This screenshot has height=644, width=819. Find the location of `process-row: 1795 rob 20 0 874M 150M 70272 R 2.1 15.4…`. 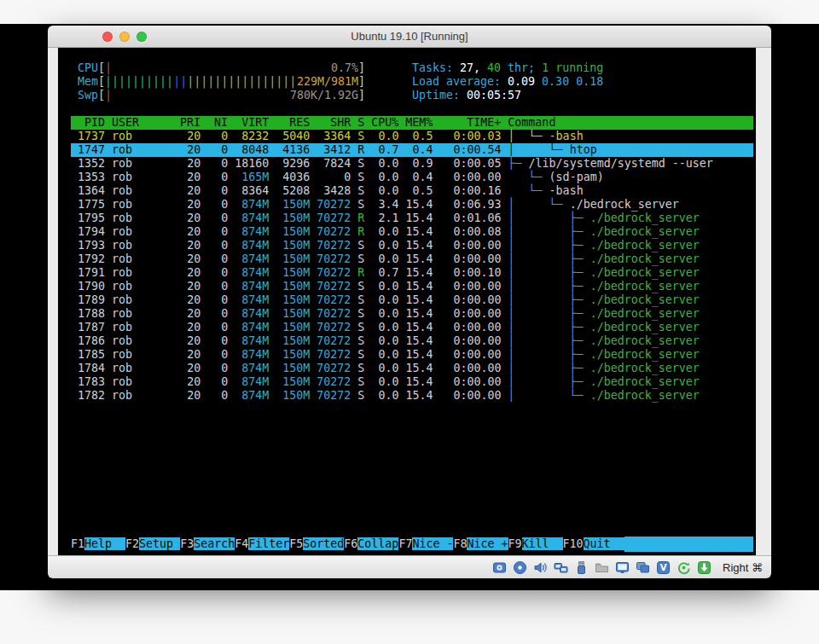

process-row: 1795 rob 20 0 874M 150M 70272 R 2.1 15.4… is located at coordinates (412, 218).